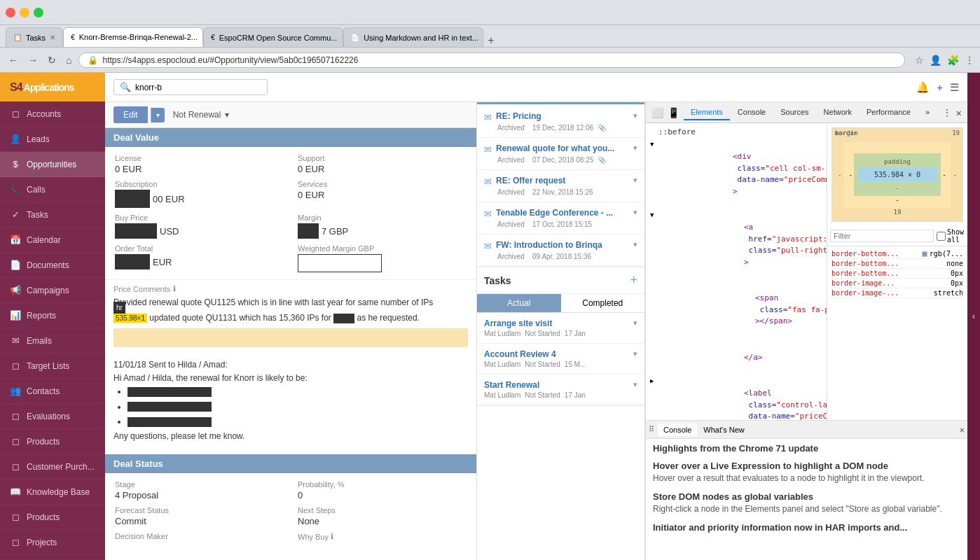  Describe the element at coordinates (955, 263) in the screenshot. I see `right-prop-value: none` at that location.